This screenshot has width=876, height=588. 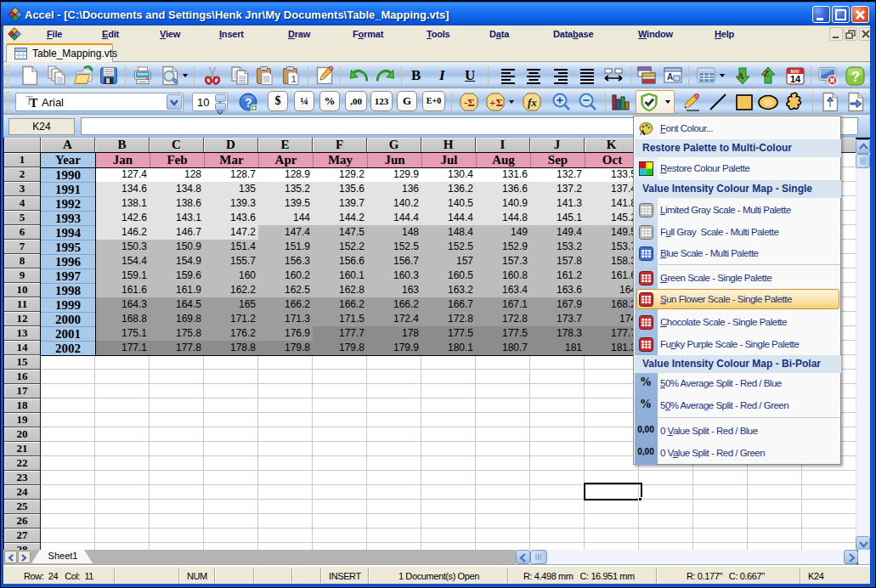 I want to click on svg-text: -Σ, so click(x=469, y=102).